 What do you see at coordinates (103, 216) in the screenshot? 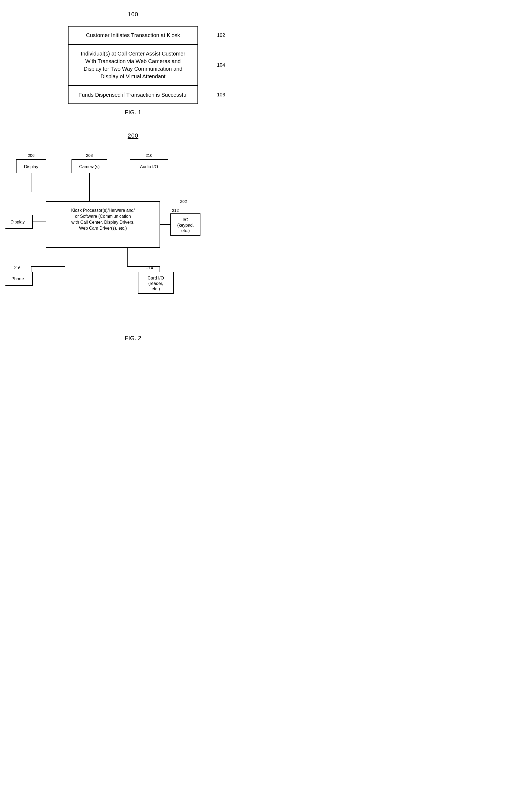
I see `proc-text-2: or Software (Commiunication` at bounding box center [103, 216].